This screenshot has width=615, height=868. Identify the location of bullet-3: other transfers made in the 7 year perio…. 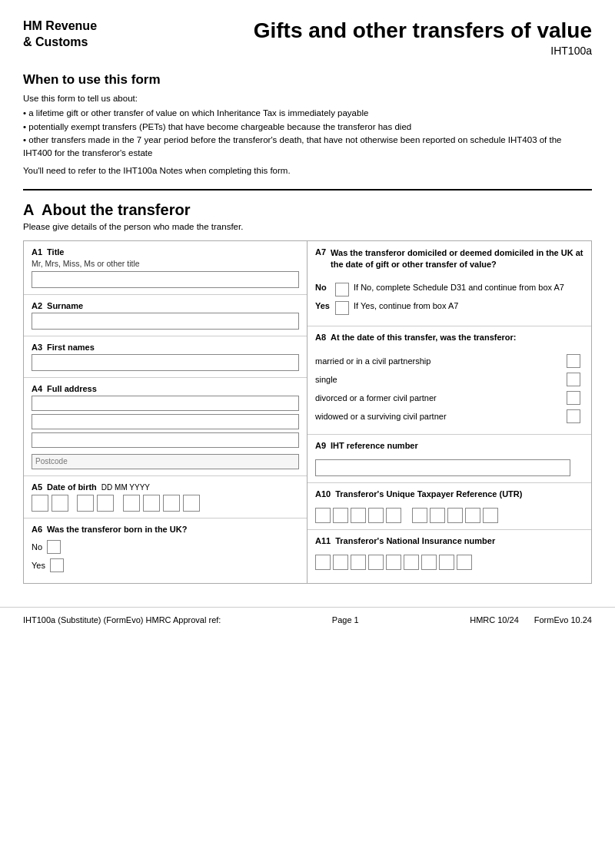
(308, 147).